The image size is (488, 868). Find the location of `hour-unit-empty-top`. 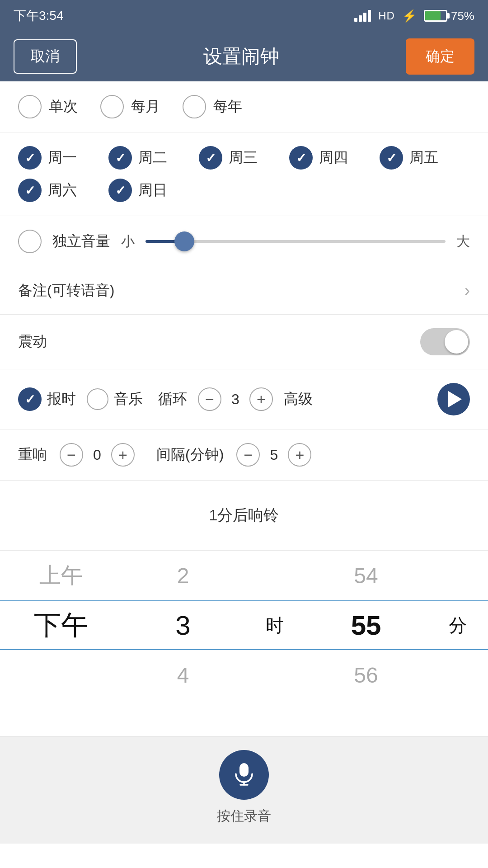

hour-unit-empty-top is located at coordinates (275, 576).